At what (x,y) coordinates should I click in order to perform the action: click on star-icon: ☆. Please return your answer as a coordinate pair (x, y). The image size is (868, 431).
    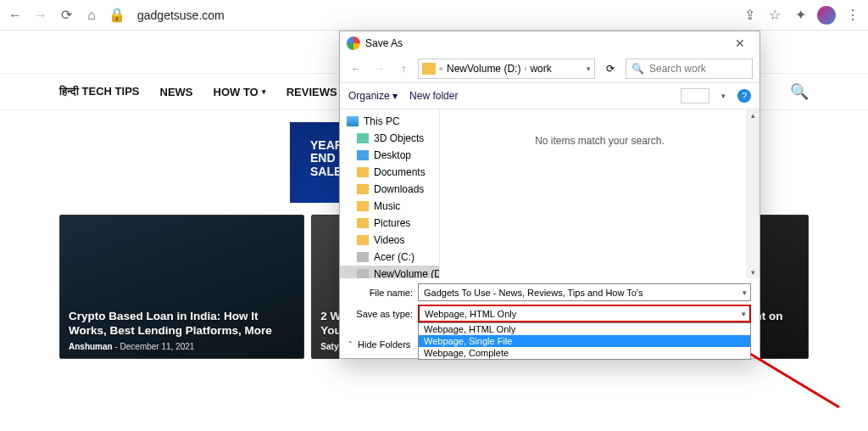
    Looking at the image, I should click on (775, 15).